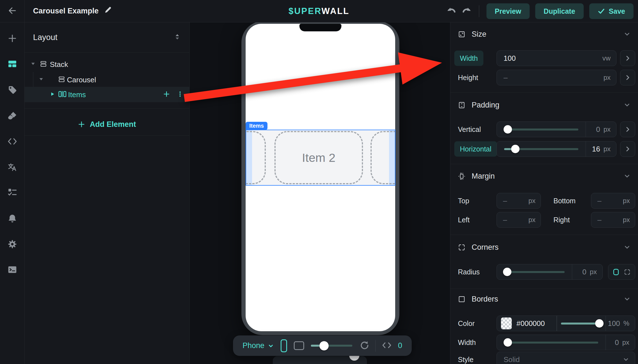 The image size is (638, 364). I want to click on uniform-corners-icon, so click(616, 272).